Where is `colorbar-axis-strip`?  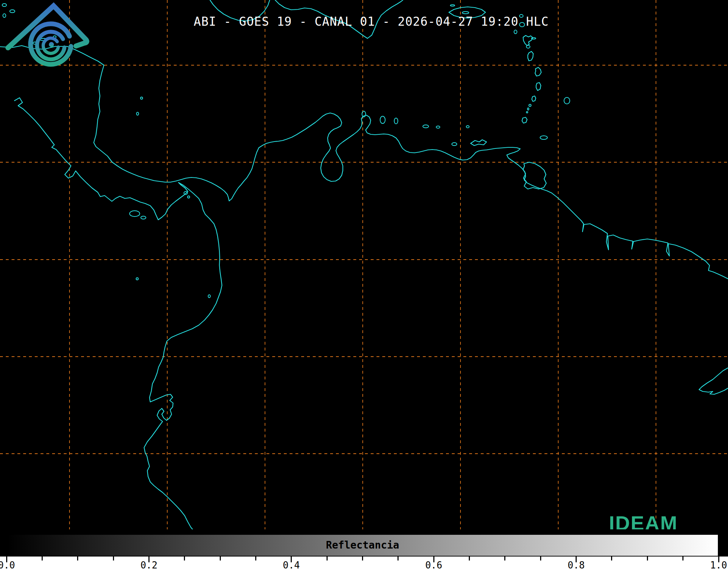
colorbar-axis-strip is located at coordinates (364, 564).